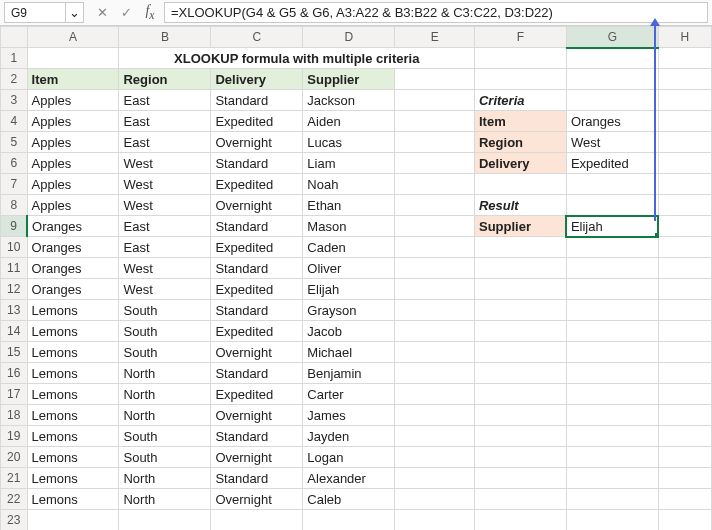 The width and height of the screenshot is (712, 530). I want to click on cell-supplier: Caleb, so click(349, 500).